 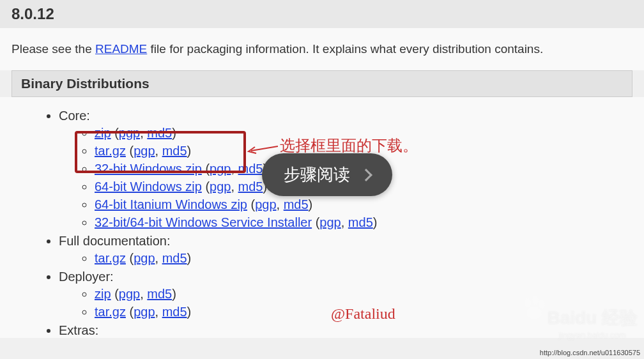 What do you see at coordinates (363, 314) in the screenshot?
I see `author-handle: @Fataliud` at bounding box center [363, 314].